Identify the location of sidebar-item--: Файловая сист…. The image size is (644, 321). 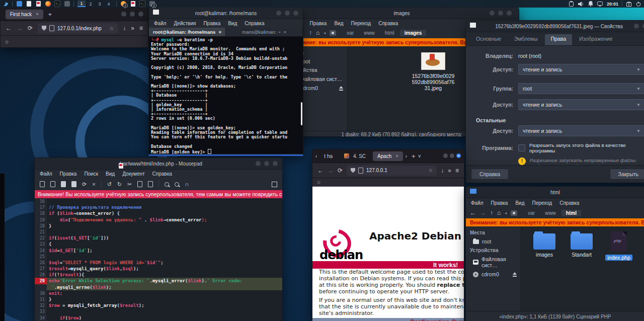
(493, 262).